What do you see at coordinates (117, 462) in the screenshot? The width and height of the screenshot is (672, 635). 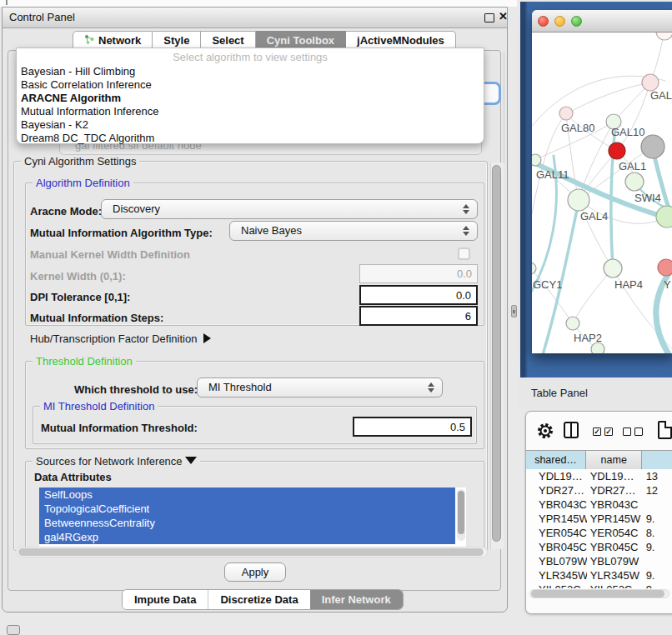 I see `sources-group-title: Sources for Network Inference` at bounding box center [117, 462].